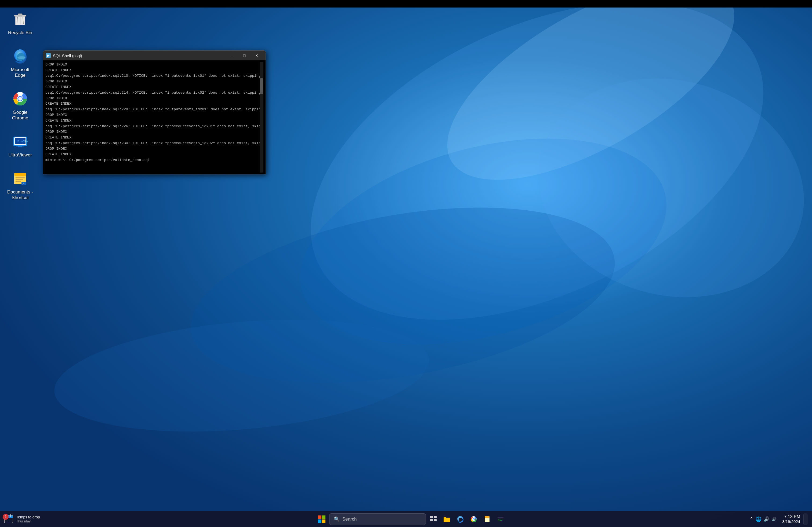 The width and height of the screenshot is (812, 527). What do you see at coordinates (20, 33) in the screenshot?
I see `recycle-bin-label: Recycle Bin` at bounding box center [20, 33].